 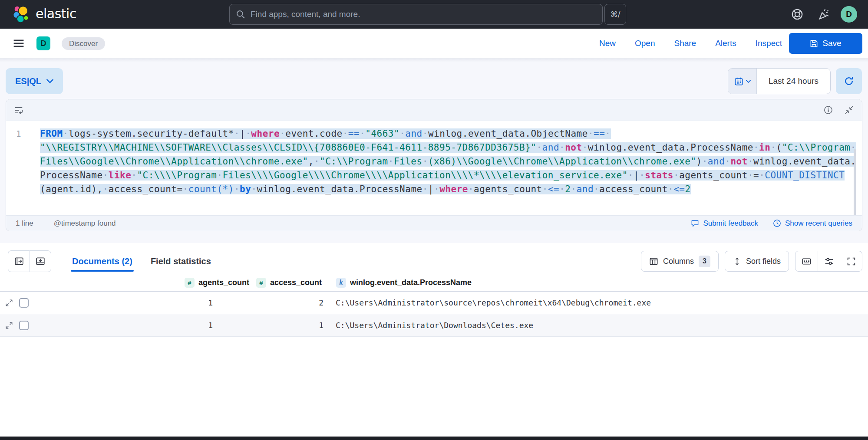 What do you see at coordinates (777, 223) in the screenshot?
I see `clock-icon` at bounding box center [777, 223].